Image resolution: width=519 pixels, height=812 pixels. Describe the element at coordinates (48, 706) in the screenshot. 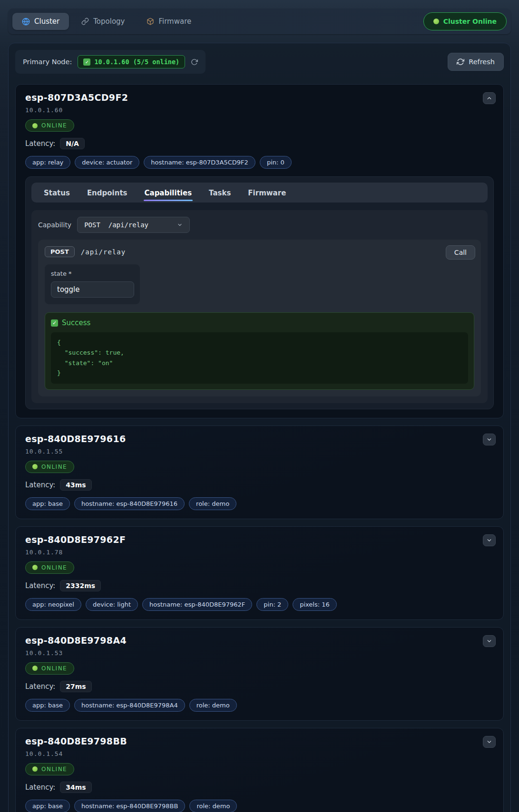

I see `node-tag: app: base` at that location.